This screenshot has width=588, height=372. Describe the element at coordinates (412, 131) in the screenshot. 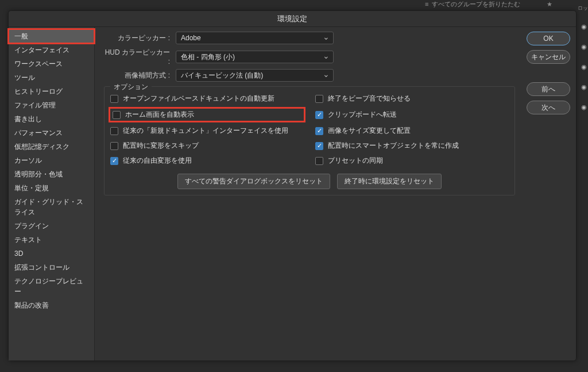

I see `checkbox-resize-on-place: 画像をサイズ変更して配置` at that location.